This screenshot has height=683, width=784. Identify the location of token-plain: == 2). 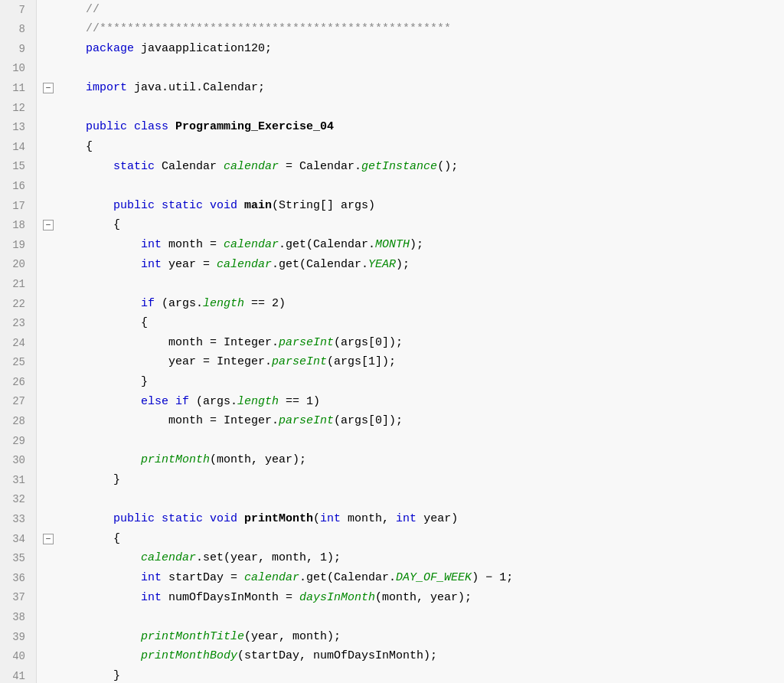
(265, 304).